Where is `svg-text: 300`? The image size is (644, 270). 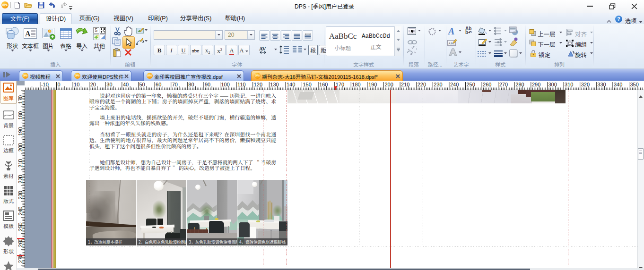 svg-text: 300 is located at coordinates (553, 84).